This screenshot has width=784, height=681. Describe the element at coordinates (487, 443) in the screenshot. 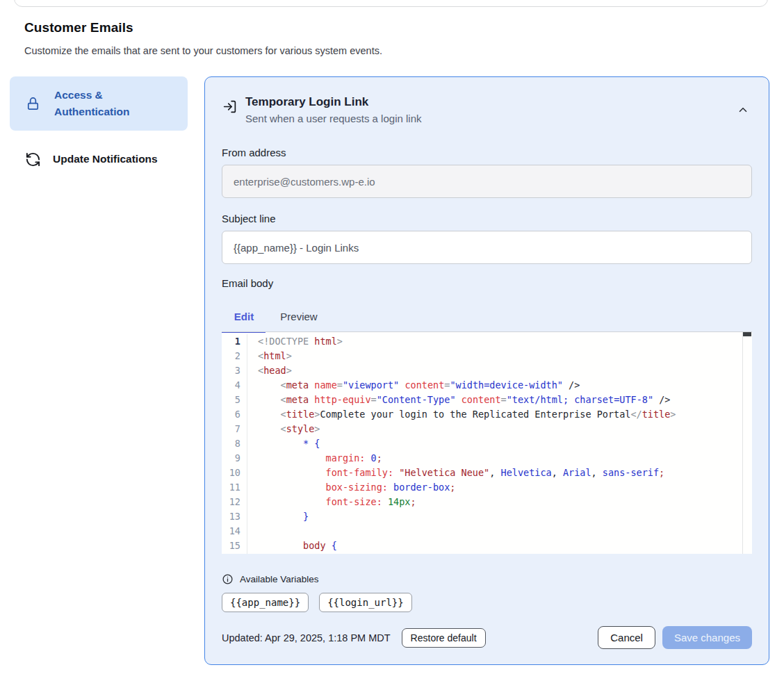

I see `code-line: 8* {` at that location.